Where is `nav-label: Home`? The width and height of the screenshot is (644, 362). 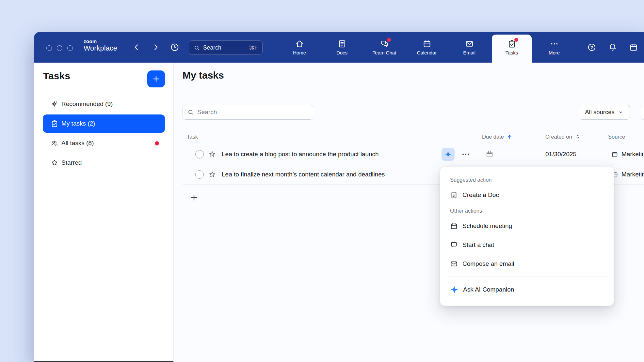 nav-label: Home is located at coordinates (299, 53).